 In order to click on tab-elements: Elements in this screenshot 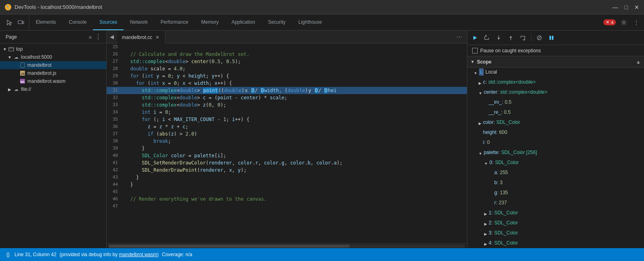, I will do `click(46, 23)`.